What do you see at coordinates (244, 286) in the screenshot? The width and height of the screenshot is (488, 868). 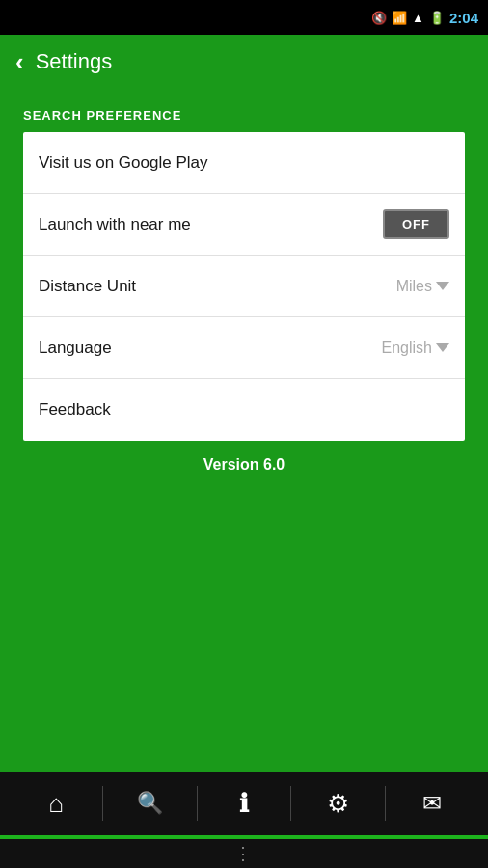 I see `distance-unit-item: Distance Unit Miles` at bounding box center [244, 286].